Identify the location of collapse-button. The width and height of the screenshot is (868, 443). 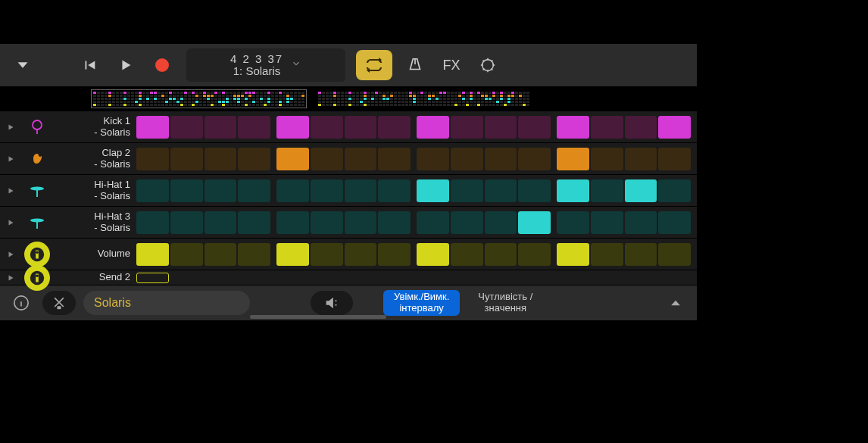
(676, 303).